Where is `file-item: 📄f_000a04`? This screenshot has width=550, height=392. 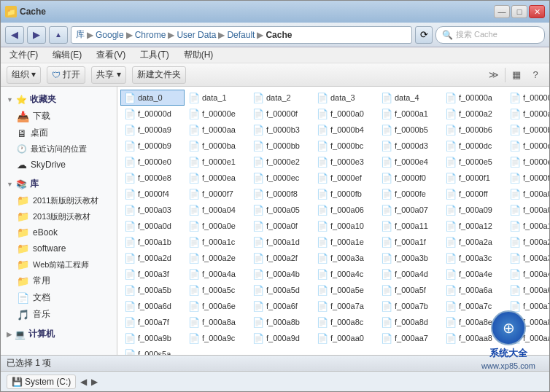
file-item: 📄f_000a04 is located at coordinates (217, 210).